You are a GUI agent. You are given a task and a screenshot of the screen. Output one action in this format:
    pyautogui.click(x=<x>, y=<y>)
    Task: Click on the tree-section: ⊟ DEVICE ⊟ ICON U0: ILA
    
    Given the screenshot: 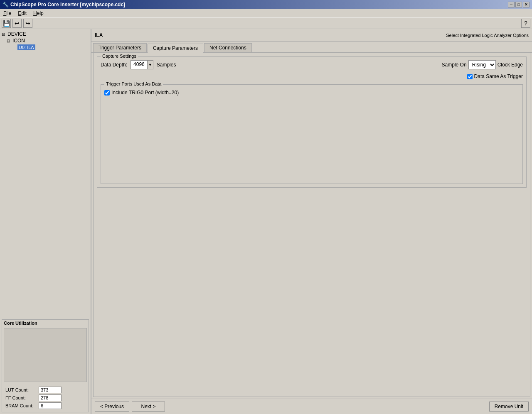 What is the action you would take?
    pyautogui.click(x=45, y=174)
    